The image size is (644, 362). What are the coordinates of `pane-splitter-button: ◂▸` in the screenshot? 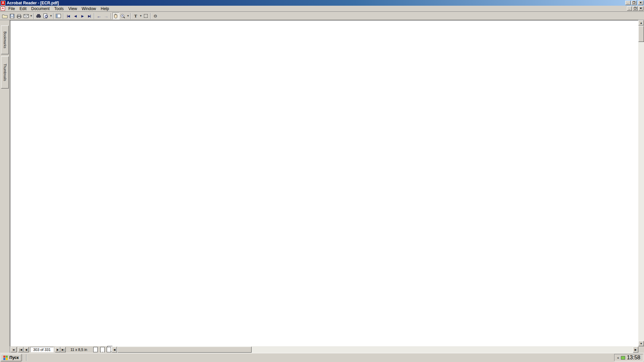 It's located at (14, 350).